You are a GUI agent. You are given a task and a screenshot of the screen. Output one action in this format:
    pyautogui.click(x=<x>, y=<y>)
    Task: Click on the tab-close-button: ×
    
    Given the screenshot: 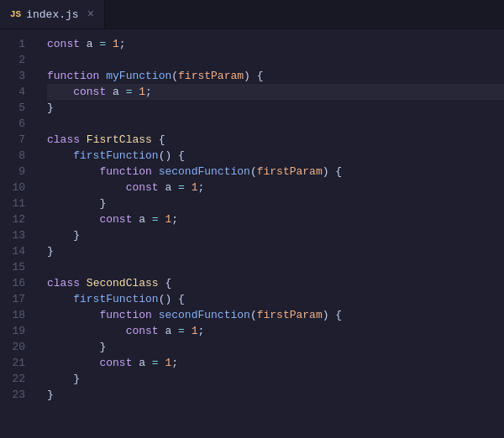 What is the action you would take?
    pyautogui.click(x=91, y=14)
    